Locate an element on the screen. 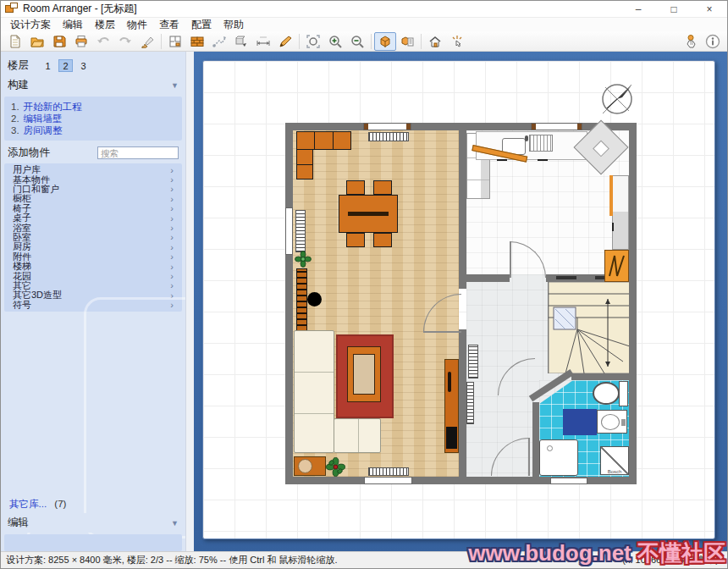  build-step: 2.编辑墙壁 is located at coordinates (93, 119).